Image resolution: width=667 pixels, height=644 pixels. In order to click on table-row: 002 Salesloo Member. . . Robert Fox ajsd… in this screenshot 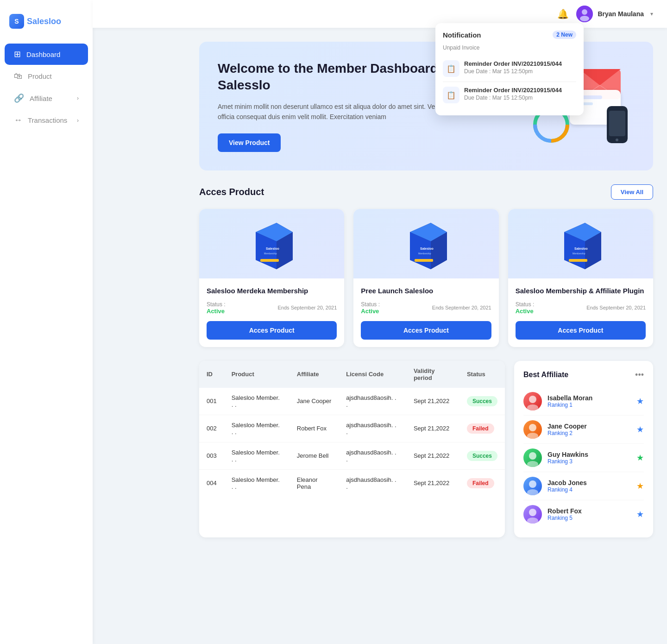, I will do `click(352, 428)`.